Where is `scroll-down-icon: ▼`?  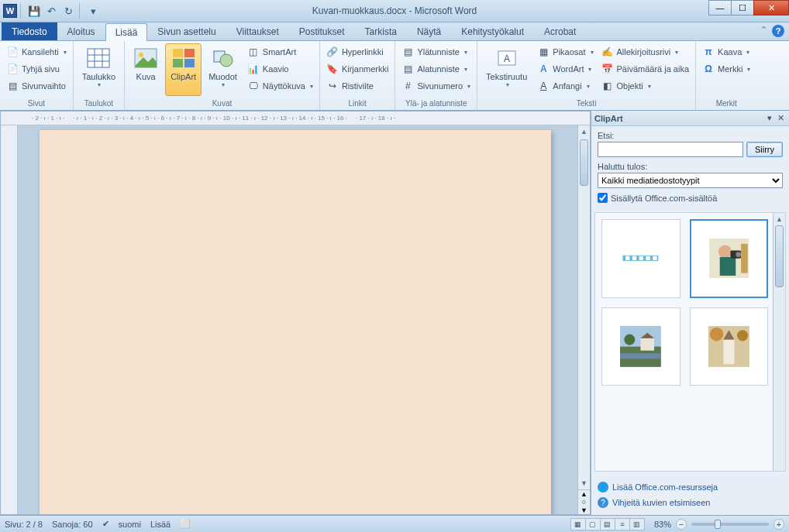
scroll-down-icon: ▼ is located at coordinates (584, 483).